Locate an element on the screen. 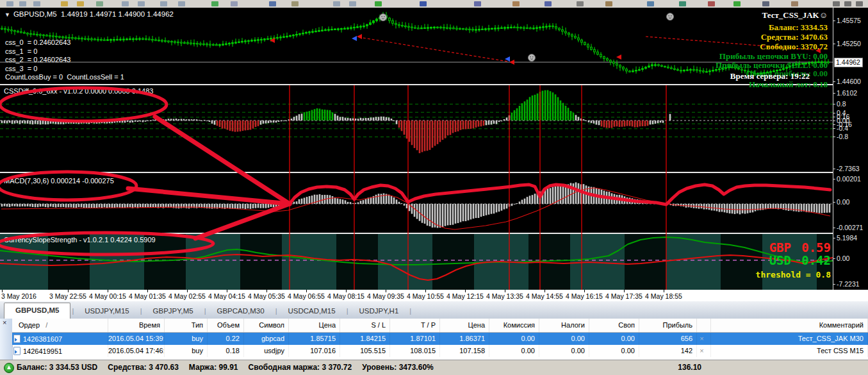 The image size is (868, 375). axis-label: -2.7363 is located at coordinates (848, 169).